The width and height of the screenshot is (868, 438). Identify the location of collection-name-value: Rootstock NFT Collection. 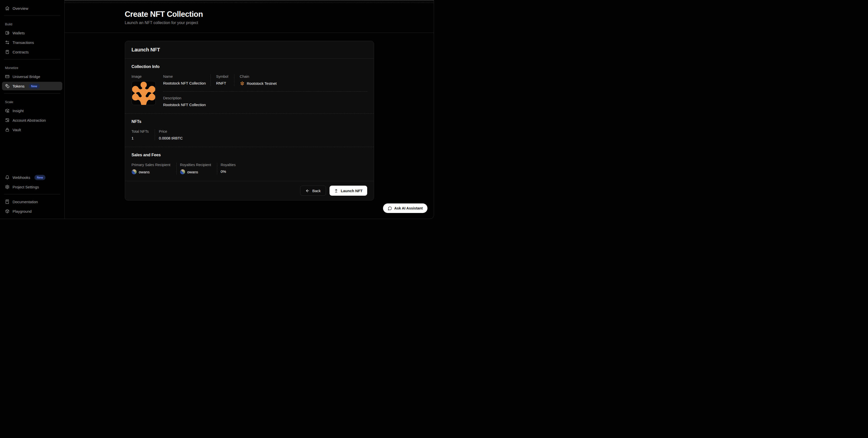
(187, 83).